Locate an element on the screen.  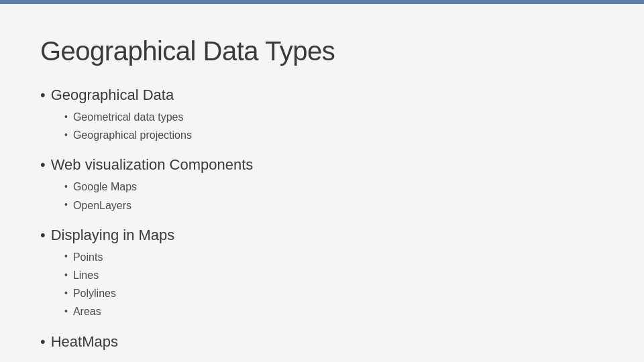
level2-item-web-viz-1: OpenLayers is located at coordinates (334, 205).